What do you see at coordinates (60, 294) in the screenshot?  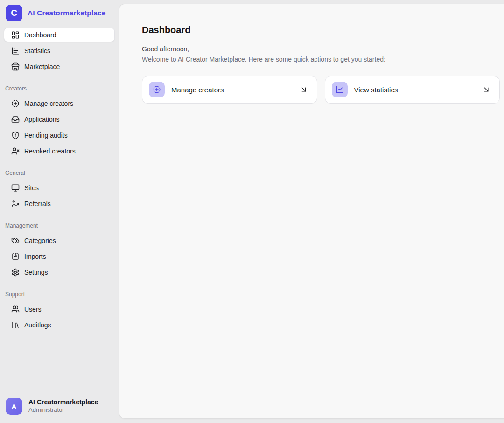 I see `section-label-support: Support` at bounding box center [60, 294].